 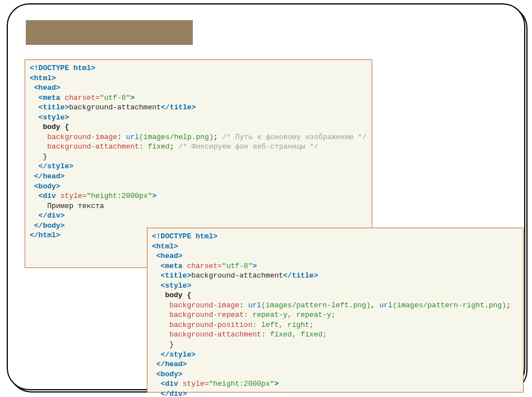 What do you see at coordinates (185, 237) in the screenshot?
I see `c2-doctype: <!DOCTYPE html>` at bounding box center [185, 237].